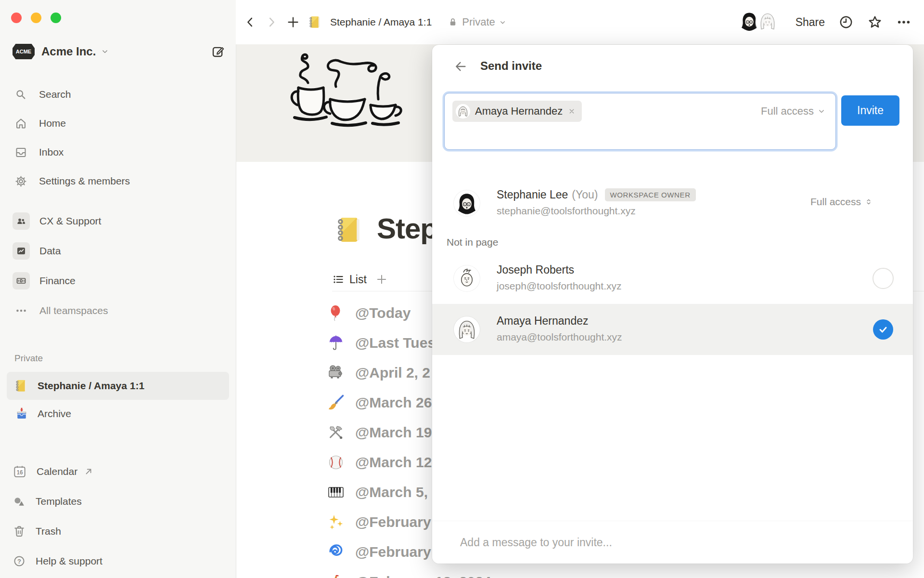  Describe the element at coordinates (118, 181) in the screenshot. I see `sidebar-item-settings: Settings & members` at that location.